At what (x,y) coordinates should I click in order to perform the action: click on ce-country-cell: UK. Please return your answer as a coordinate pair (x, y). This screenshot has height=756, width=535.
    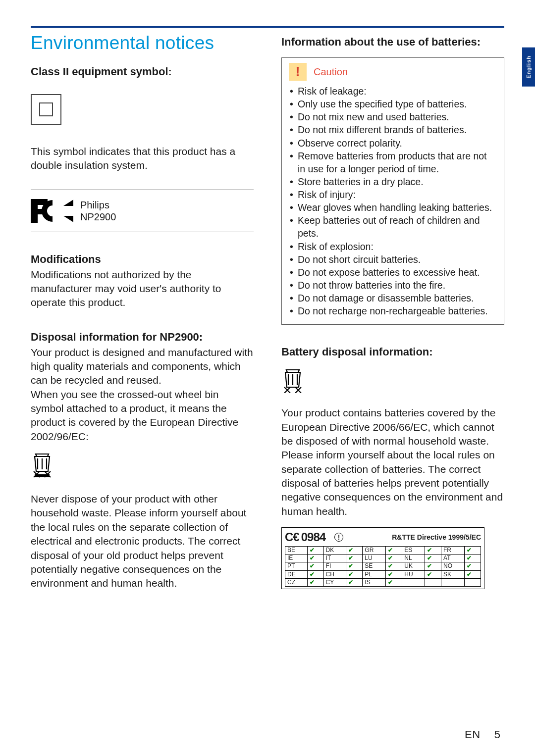
    Looking at the image, I should click on (414, 566).